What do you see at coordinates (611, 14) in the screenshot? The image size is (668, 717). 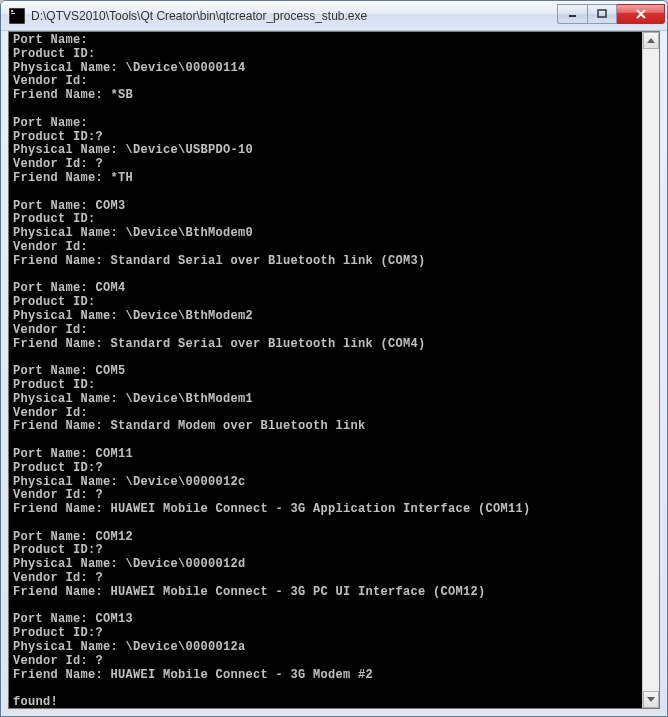 I see `window-controls` at bounding box center [611, 14].